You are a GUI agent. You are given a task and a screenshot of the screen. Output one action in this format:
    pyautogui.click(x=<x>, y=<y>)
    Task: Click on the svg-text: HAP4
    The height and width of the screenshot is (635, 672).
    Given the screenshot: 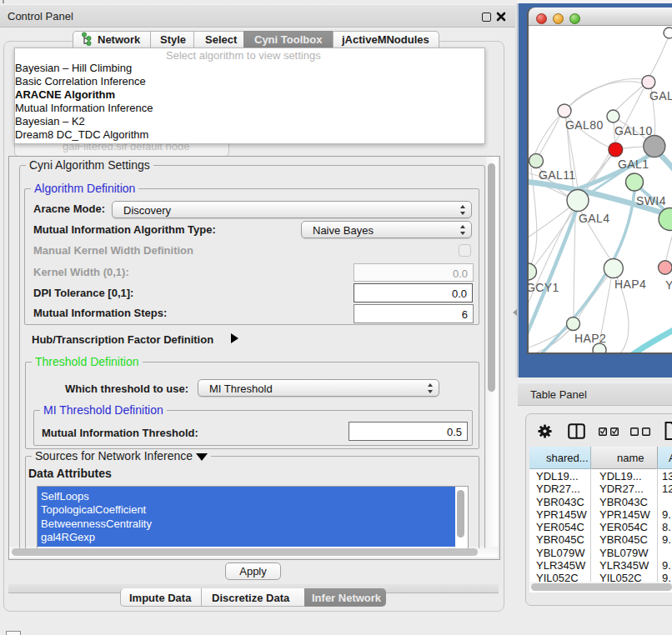 What is the action you would take?
    pyautogui.click(x=630, y=284)
    